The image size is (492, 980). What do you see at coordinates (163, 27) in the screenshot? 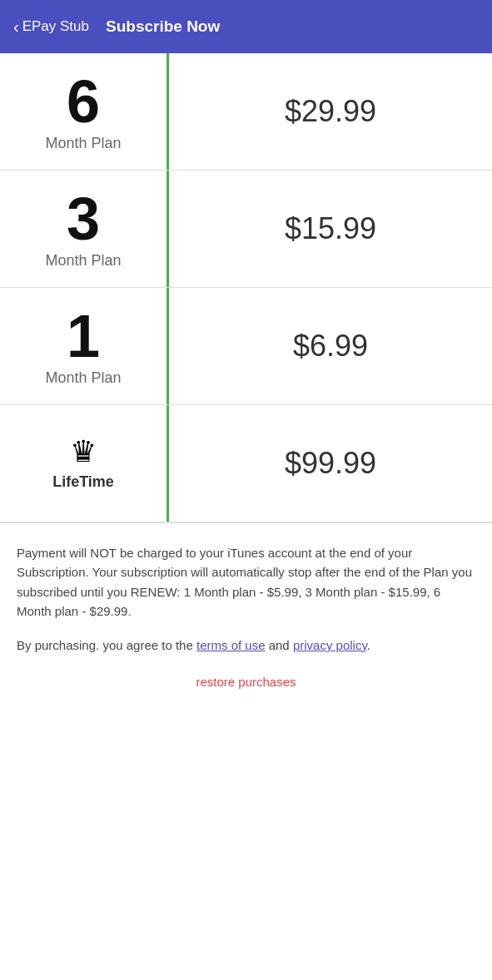
I see `page-title: Subscribe Now` at bounding box center [163, 27].